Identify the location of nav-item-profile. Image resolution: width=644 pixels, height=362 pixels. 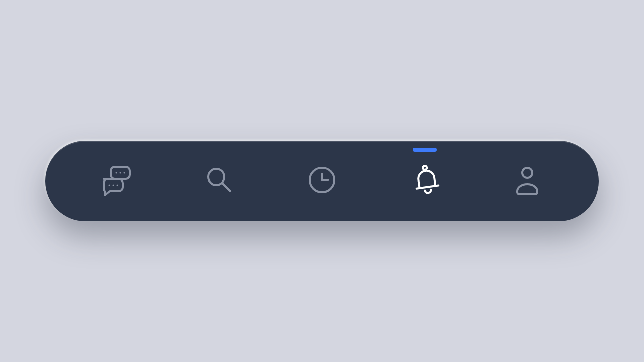
(527, 181).